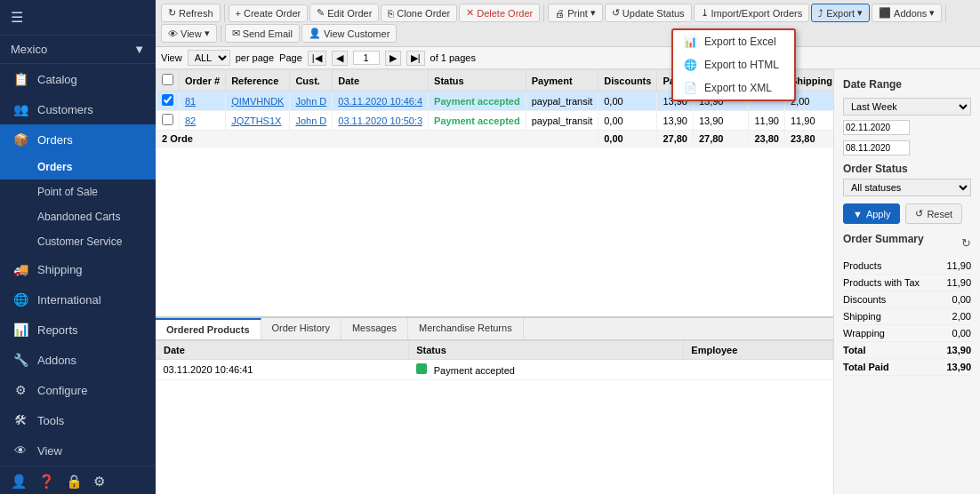  Describe the element at coordinates (907, 107) in the screenshot. I see `date-range-select: Last Week` at that location.